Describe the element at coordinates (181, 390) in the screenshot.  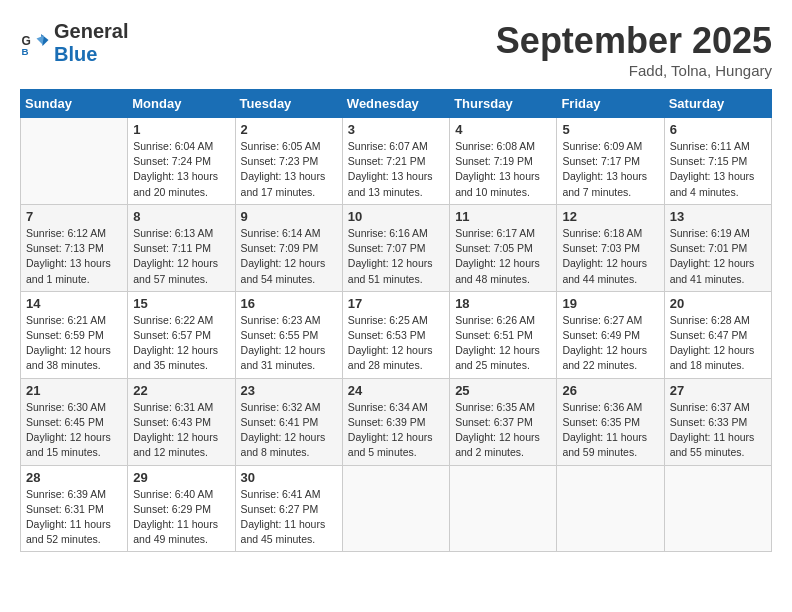
I see `day-number: 22` at that location.